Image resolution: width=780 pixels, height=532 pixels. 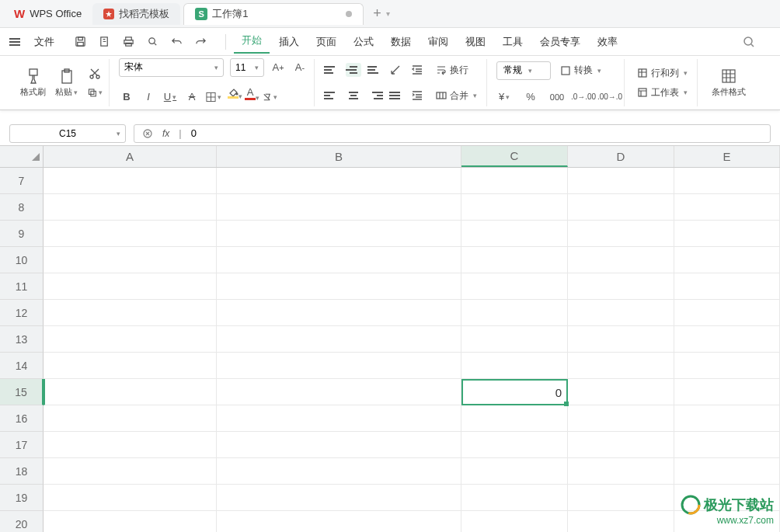 I want to click on cell-C11, so click(x=514, y=287).